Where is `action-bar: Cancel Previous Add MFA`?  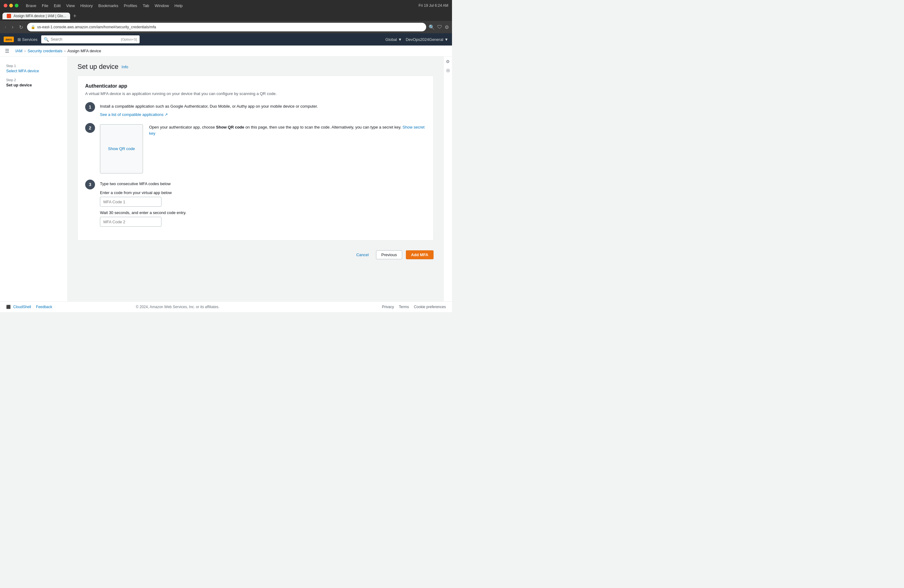
action-bar: Cancel Previous Add MFA is located at coordinates (255, 254).